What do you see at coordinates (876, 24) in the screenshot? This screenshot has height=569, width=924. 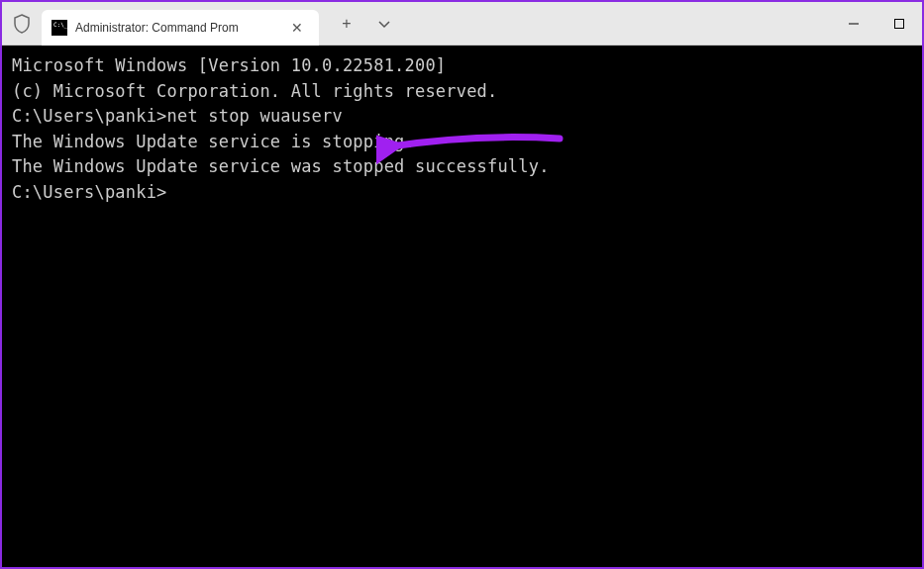 I see `window-controls` at bounding box center [876, 24].